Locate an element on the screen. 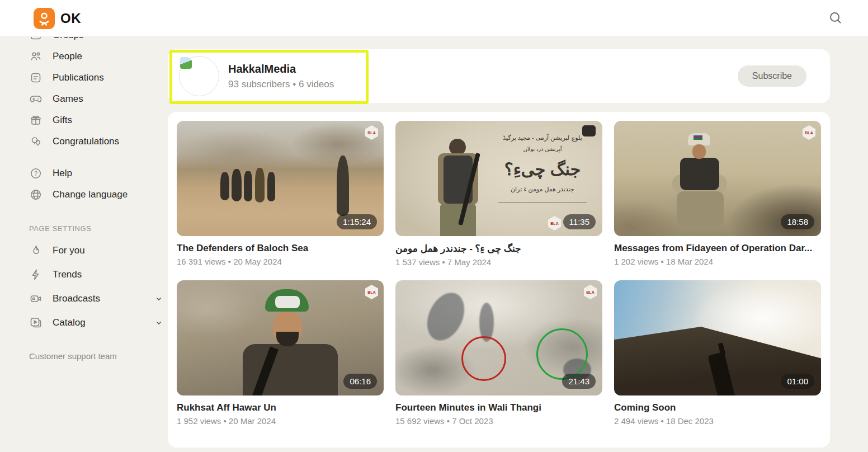 The image size is (868, 452). sidebar-item-for-you: For you is located at coordinates (98, 251).